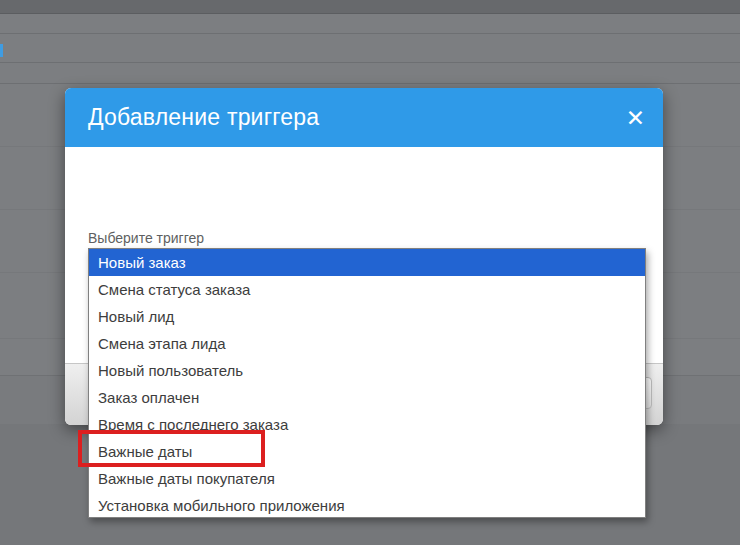 The height and width of the screenshot is (545, 740). What do you see at coordinates (367, 478) in the screenshot?
I see `dropdown-option: Важные даты покупателя` at bounding box center [367, 478].